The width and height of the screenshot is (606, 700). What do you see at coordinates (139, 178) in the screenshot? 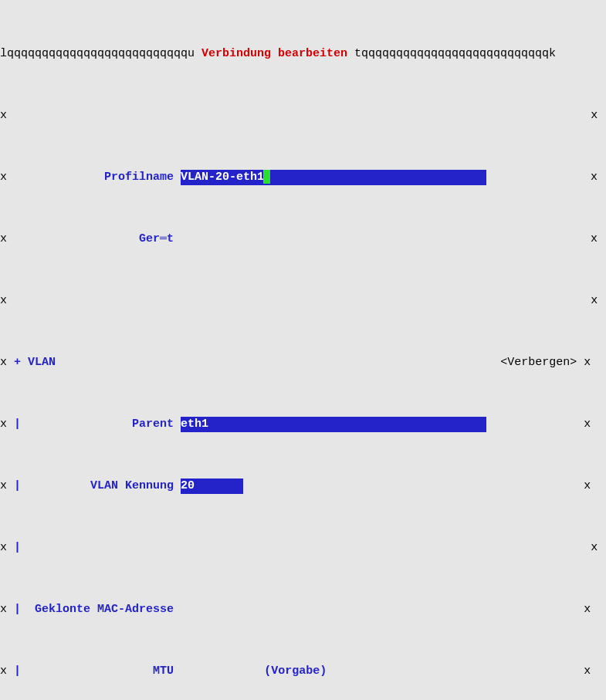
I see `profile-name-label: Profilname` at bounding box center [139, 178].